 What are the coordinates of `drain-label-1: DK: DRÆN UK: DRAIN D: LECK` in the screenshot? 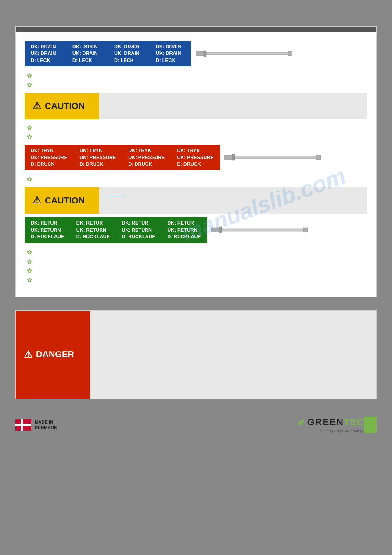 It's located at (46, 54).